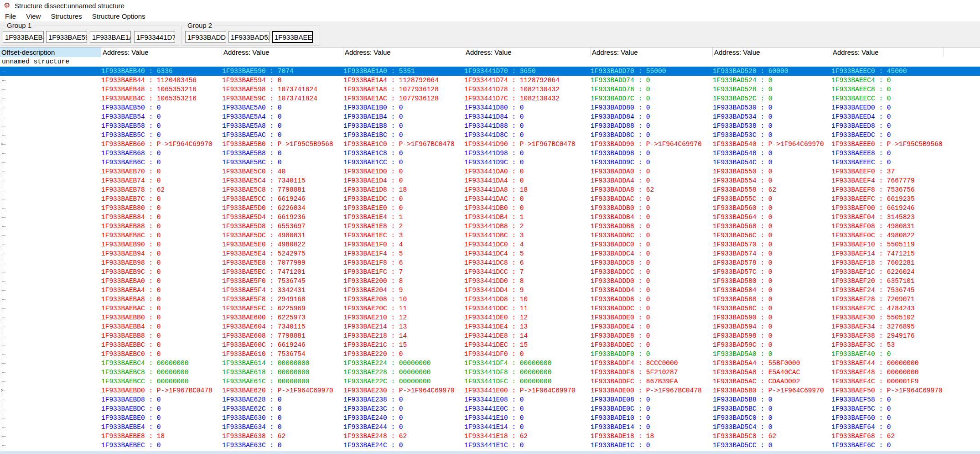 This screenshot has height=454, width=980. What do you see at coordinates (161, 89) in the screenshot?
I see `address-value-cell: 1F933BAEB48 : 1065353216` at bounding box center [161, 89].